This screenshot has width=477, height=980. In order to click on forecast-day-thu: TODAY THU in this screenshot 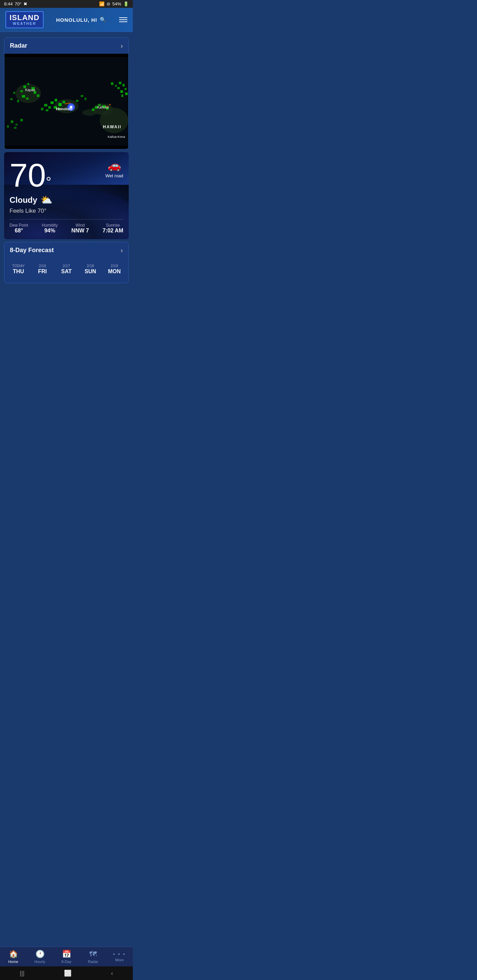, I will do `click(18, 269)`.